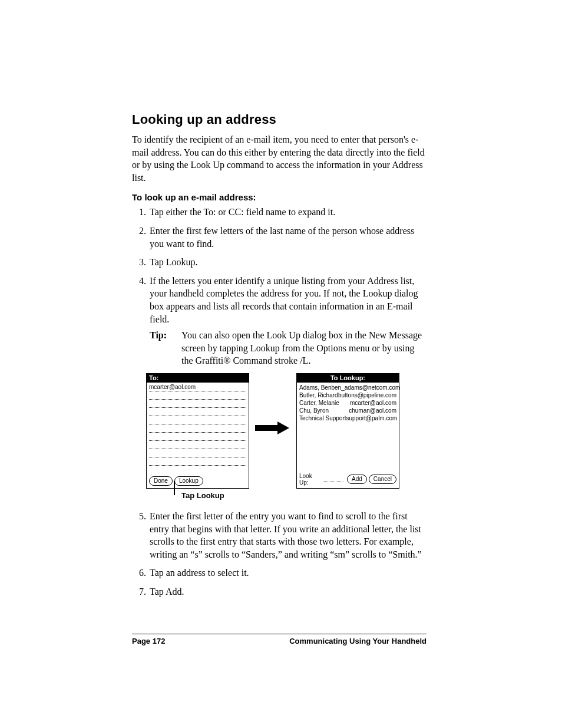 The image size is (562, 728). What do you see at coordinates (287, 592) in the screenshot?
I see `step-item: Tap Add.` at bounding box center [287, 592].